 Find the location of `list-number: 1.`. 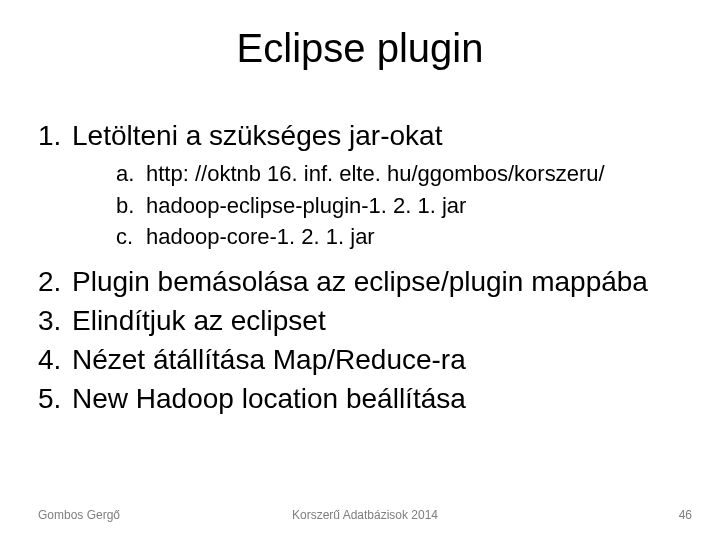

list-number: 1. is located at coordinates (55, 136).